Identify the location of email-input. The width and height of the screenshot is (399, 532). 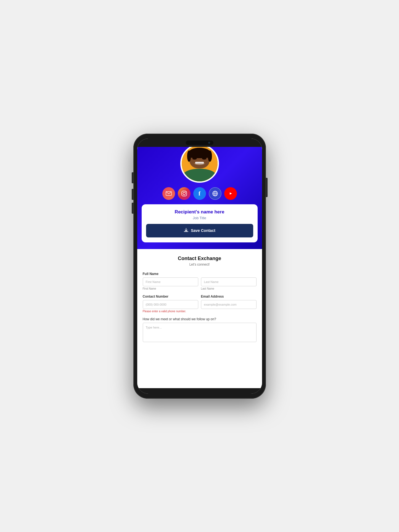
(229, 305).